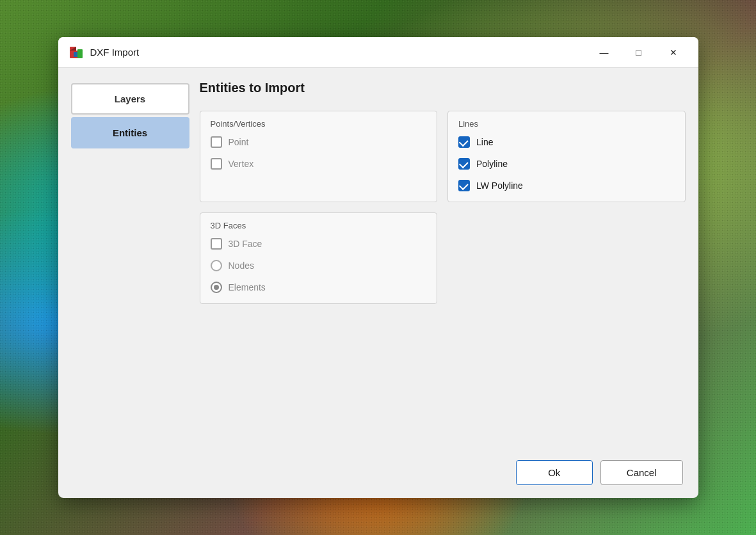 The image size is (756, 535). Describe the element at coordinates (319, 266) in the screenshot. I see `radio-item-nodes: Nodes` at that location.